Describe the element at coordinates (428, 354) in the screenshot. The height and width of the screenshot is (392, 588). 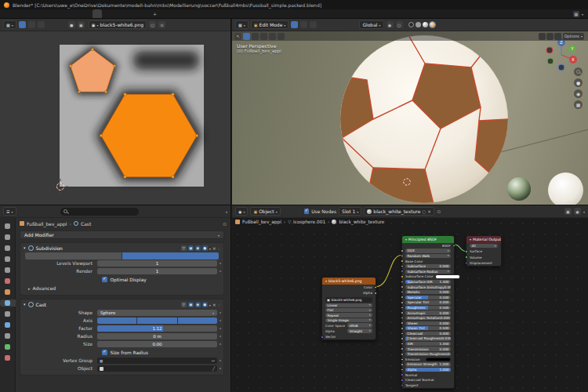
I see `node-row: Transmission Roughness Transmission Roug…` at that location.